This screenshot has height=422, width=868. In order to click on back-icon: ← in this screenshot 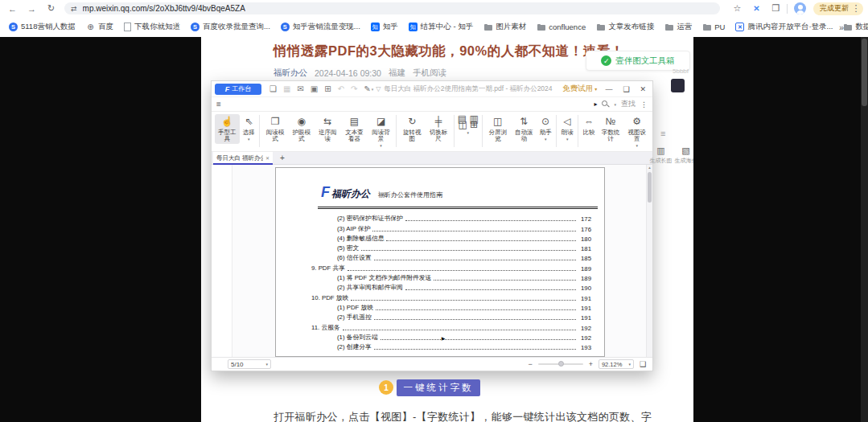, I will do `click(13, 8)`.